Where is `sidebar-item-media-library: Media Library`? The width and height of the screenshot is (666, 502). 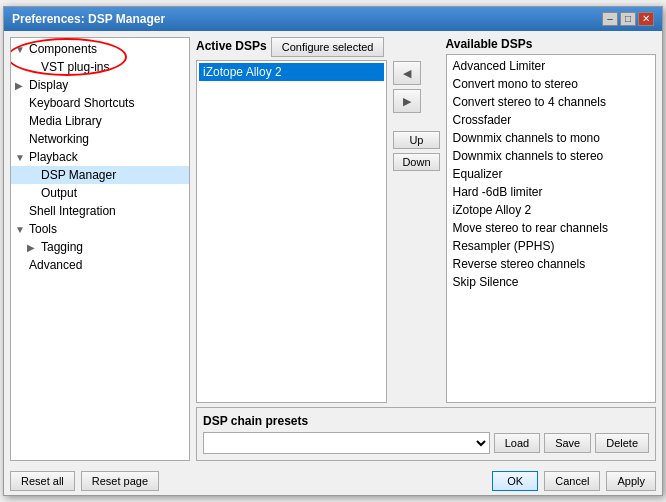 sidebar-item-media-library: Media Library is located at coordinates (100, 121).